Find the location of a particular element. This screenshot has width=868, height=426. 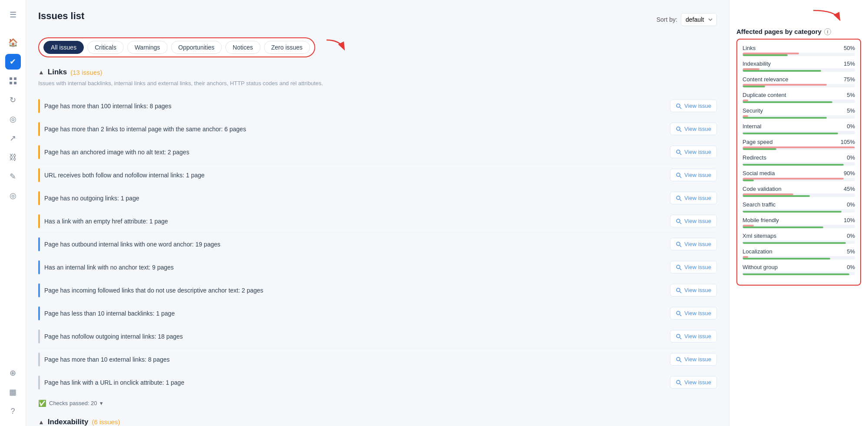

issue-left: Page has an anchored image with no alt t… is located at coordinates (114, 152).